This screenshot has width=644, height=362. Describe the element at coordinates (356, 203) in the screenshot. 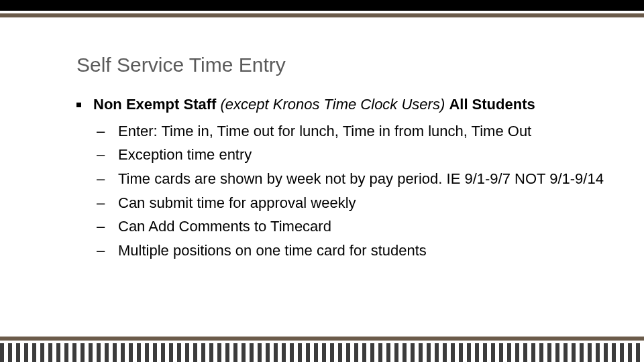

I see `sub-bullet: –Can submit time for approval weekly` at that location.